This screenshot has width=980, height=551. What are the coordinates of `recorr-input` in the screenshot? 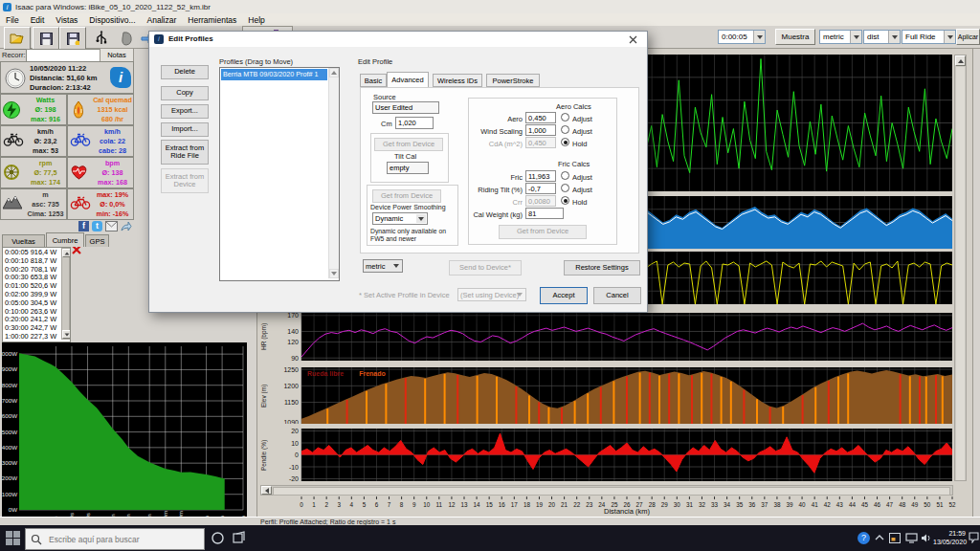 It's located at (63, 55).